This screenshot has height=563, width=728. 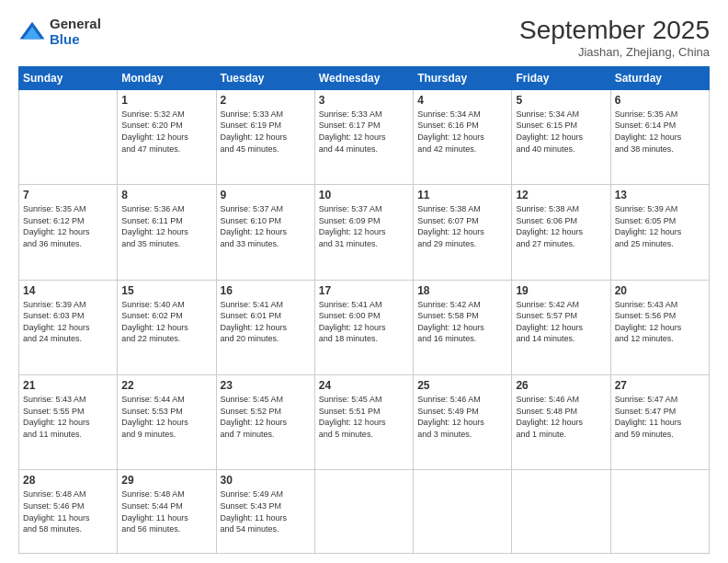 I want to click on day-info: Sunrise: 5:40 AM Sunset: 6:02 PM Dayligh…, so click(x=166, y=322).